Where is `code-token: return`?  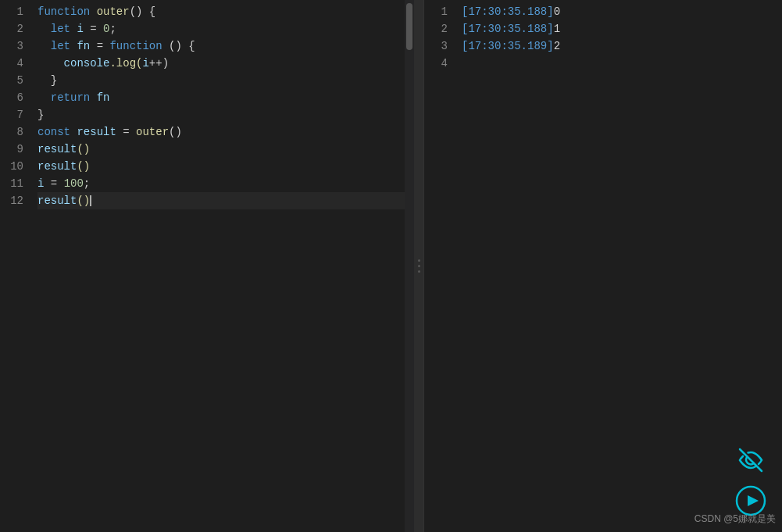 code-token: return is located at coordinates (67, 98).